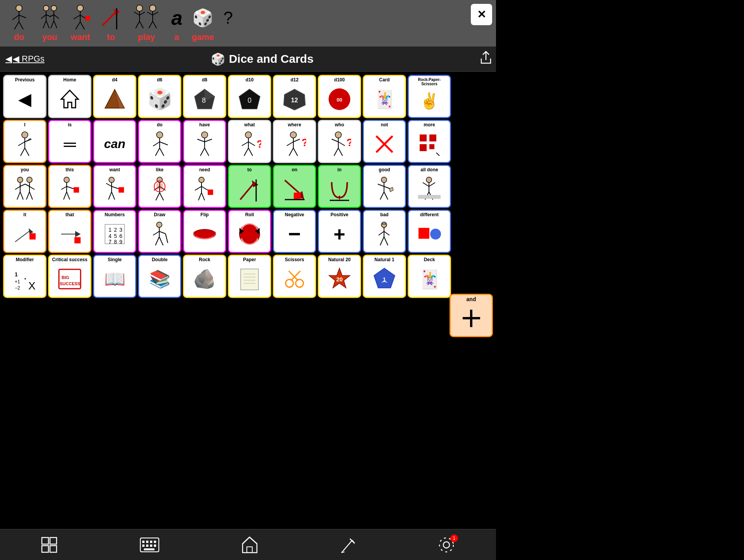  Describe the element at coordinates (160, 96) in the screenshot. I see `cell-d6: d6 🎲` at that location.